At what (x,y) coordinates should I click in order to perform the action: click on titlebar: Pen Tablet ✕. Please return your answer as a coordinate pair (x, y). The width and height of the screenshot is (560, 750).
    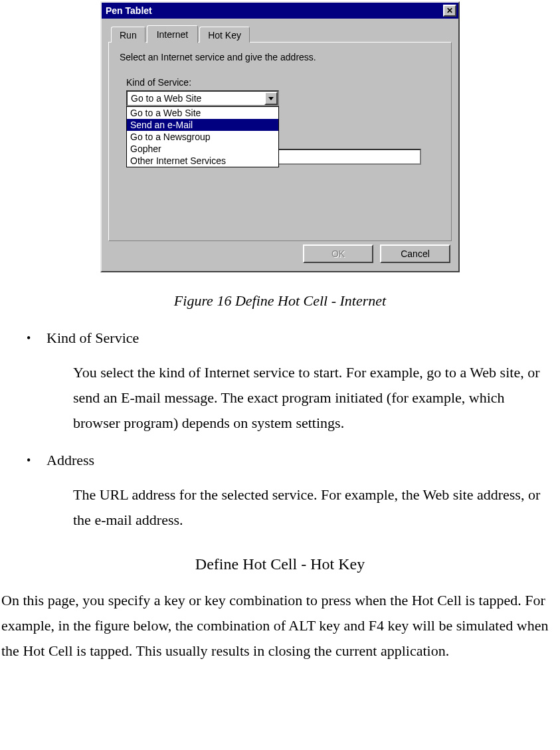
    Looking at the image, I should click on (280, 11).